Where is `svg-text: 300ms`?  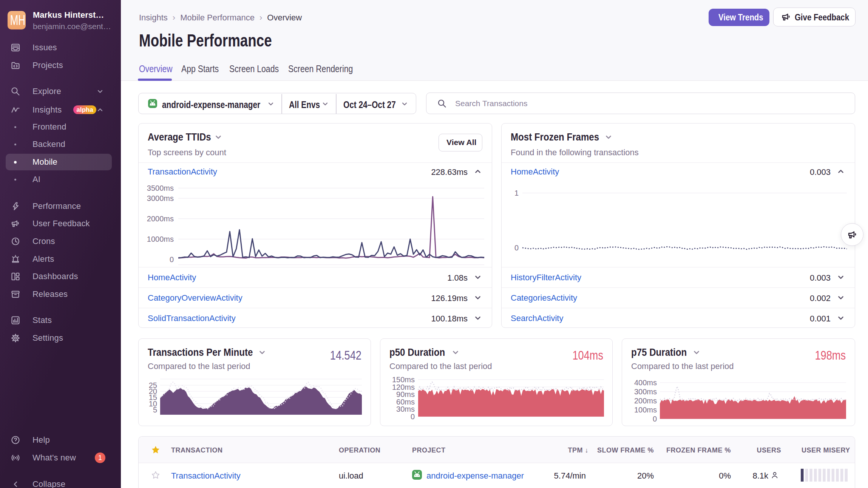 svg-text: 300ms is located at coordinates (646, 392).